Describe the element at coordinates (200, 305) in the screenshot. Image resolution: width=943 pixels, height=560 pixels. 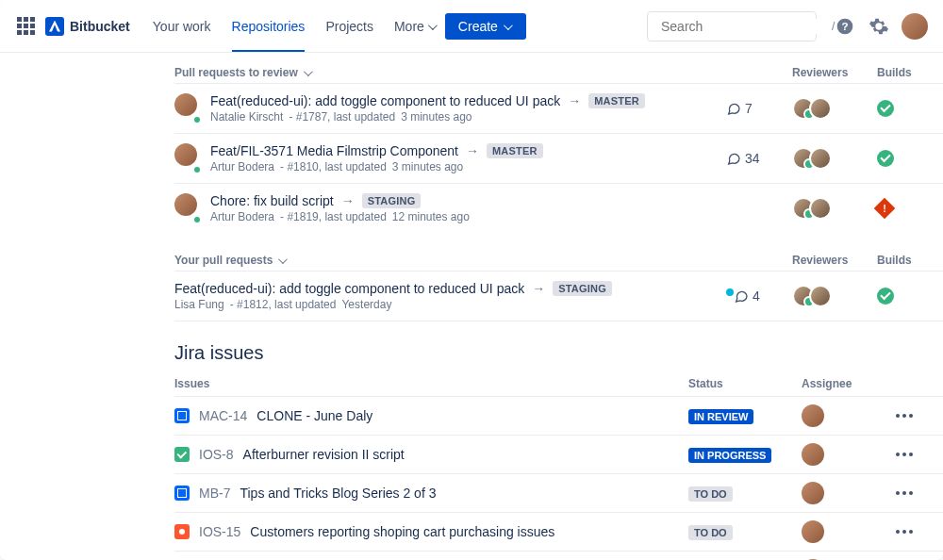
I see `pr-author-link: Lisa Fung` at that location.